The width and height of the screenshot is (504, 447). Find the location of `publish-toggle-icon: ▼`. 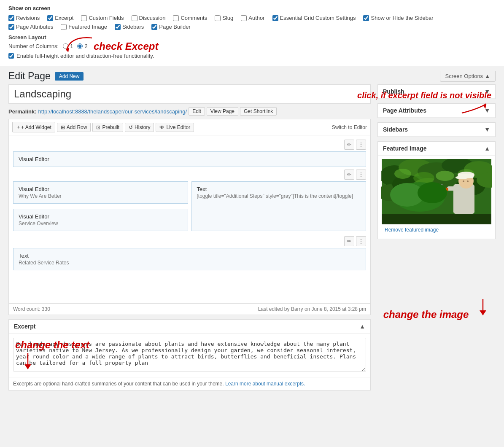

publish-toggle-icon: ▼ is located at coordinates (487, 92).